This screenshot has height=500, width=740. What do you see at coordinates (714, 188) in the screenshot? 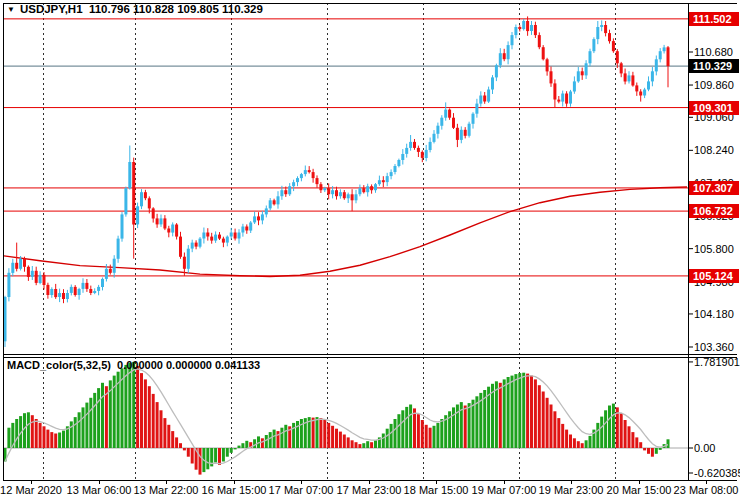
I see `price-level-badge: 107.307` at bounding box center [714, 188].